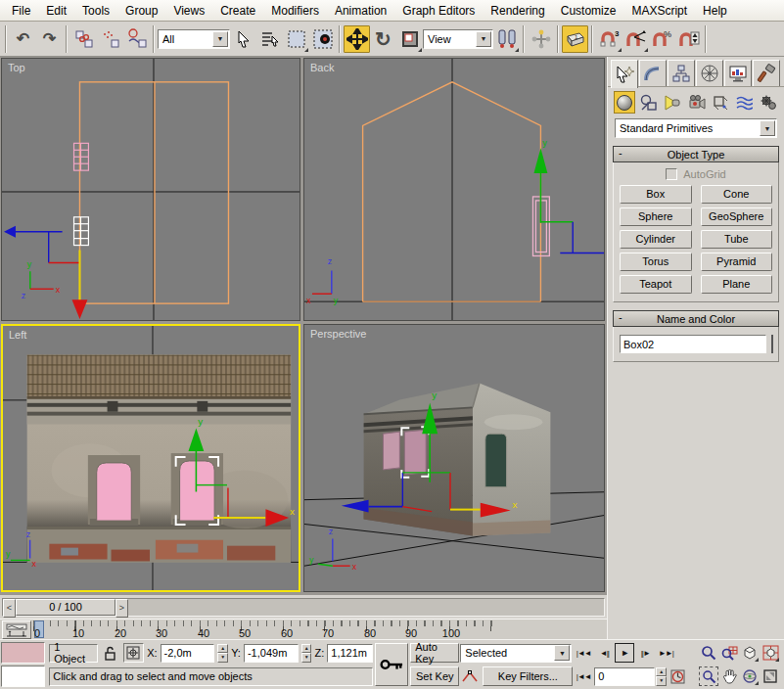 Image resolution: width=784 pixels, height=689 pixels. I want to click on select-and-scale-icon, so click(409, 39).